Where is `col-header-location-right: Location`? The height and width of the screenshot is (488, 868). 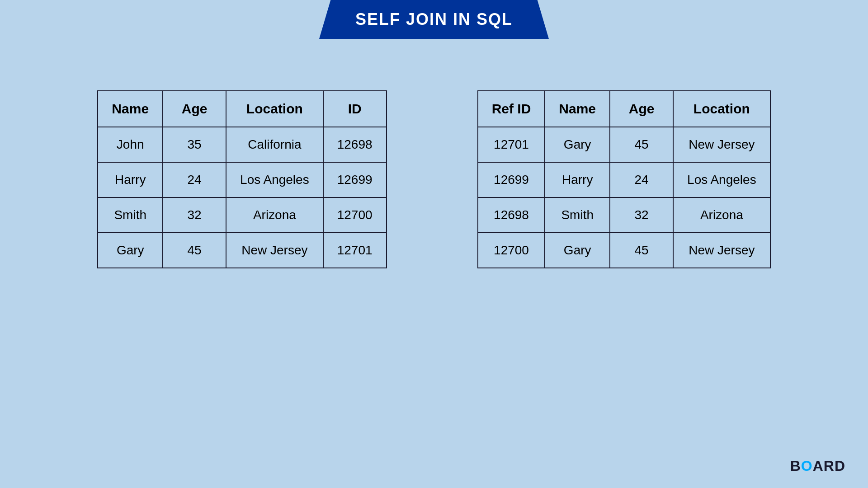
col-header-location-right: Location is located at coordinates (722, 109).